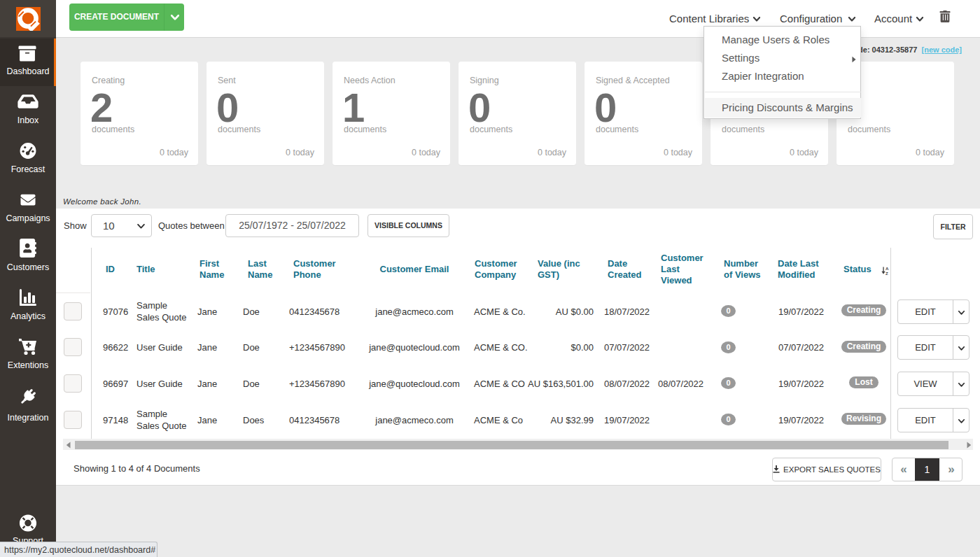 Image resolution: width=980 pixels, height=557 pixels. Describe the element at coordinates (887, 273) in the screenshot. I see `svg-text: Z` at that location.